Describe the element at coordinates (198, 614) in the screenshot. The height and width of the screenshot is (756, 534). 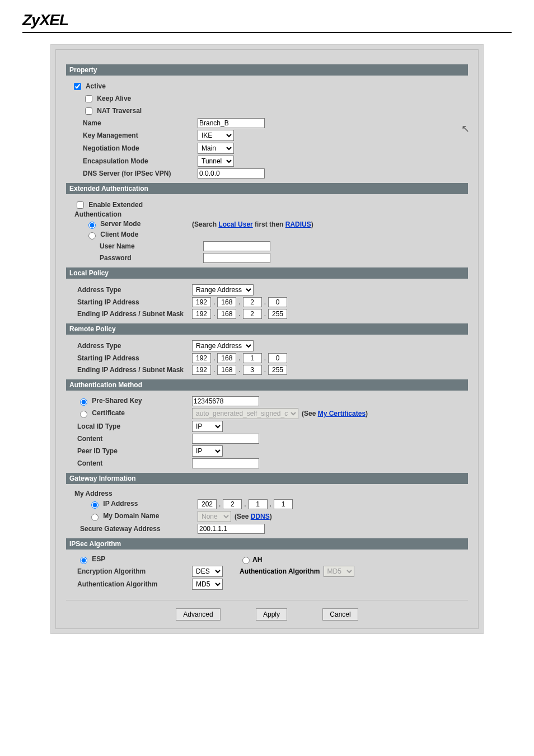
I see `advanced-button: Advanced` at that location.